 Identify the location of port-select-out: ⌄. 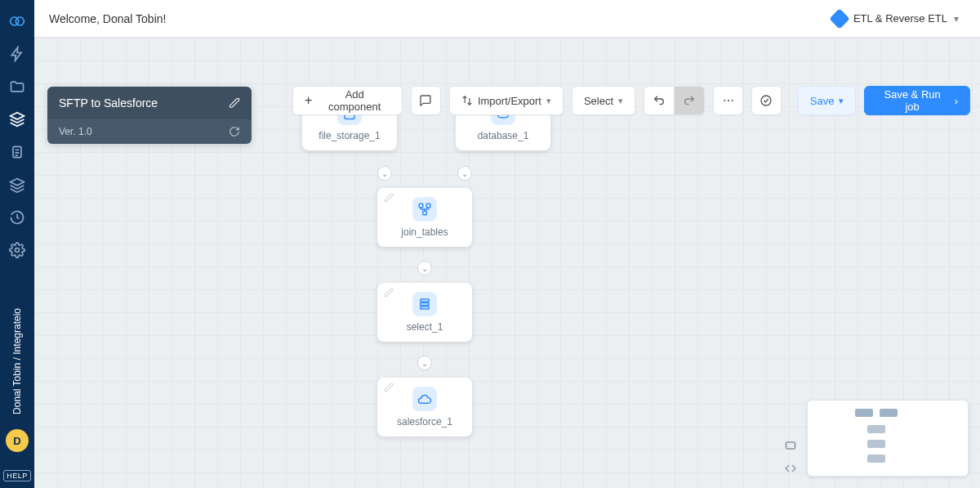
(425, 363).